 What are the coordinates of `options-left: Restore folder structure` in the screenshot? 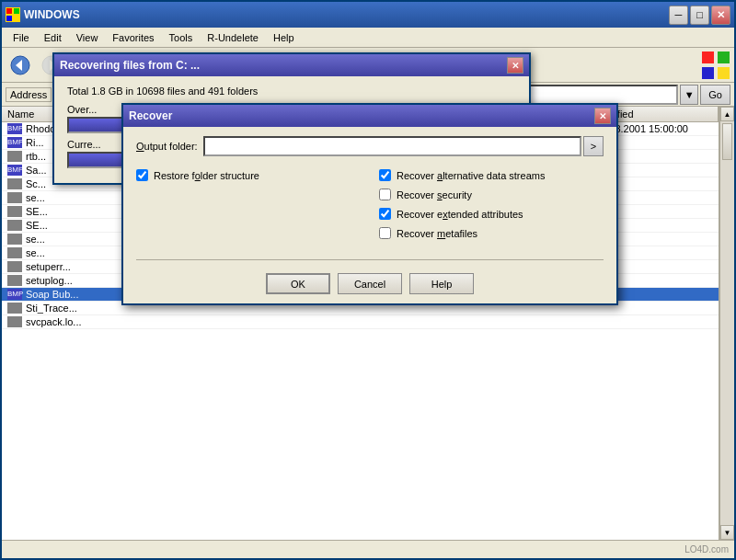 It's located at (248, 208).